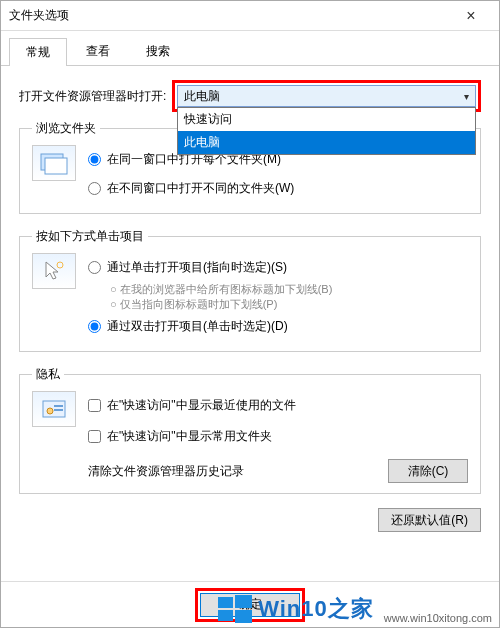 Image resolution: width=500 pixels, height=628 pixels. What do you see at coordinates (278, 471) in the screenshot?
I see `clear-history-row: 清除文件资源管理器历史记录 清除(C)` at bounding box center [278, 471].